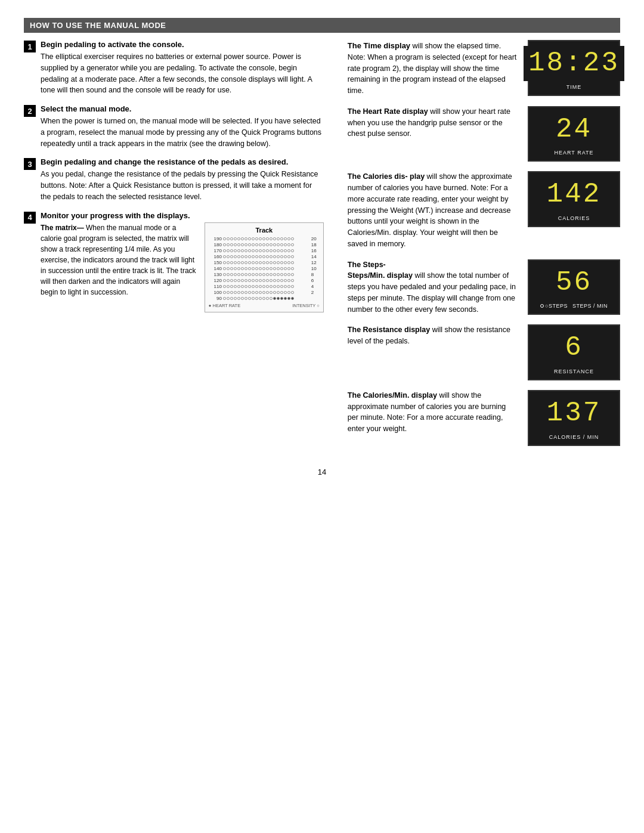 This screenshot has height=833, width=644. What do you see at coordinates (433, 68) in the screenshot?
I see `time-display-text: The Time display will show the elapsed t…` at bounding box center [433, 68].